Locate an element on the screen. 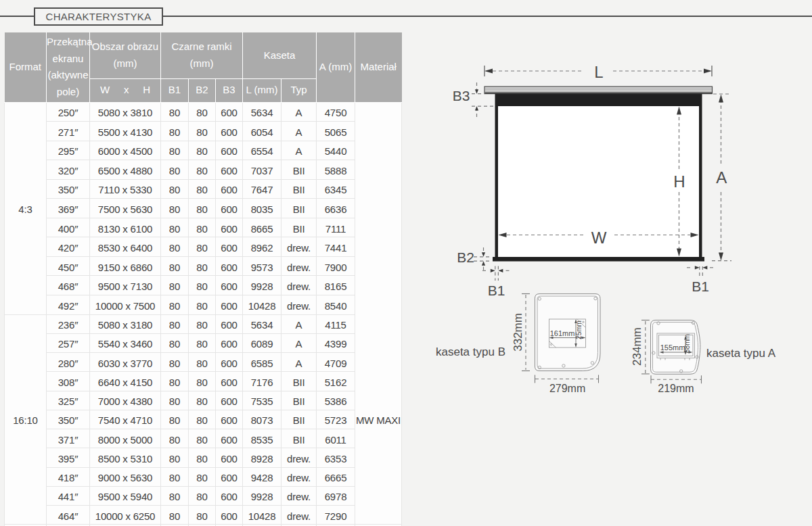 The width and height of the screenshot is (812, 526). svg-text: kaseta typu A is located at coordinates (742, 353).